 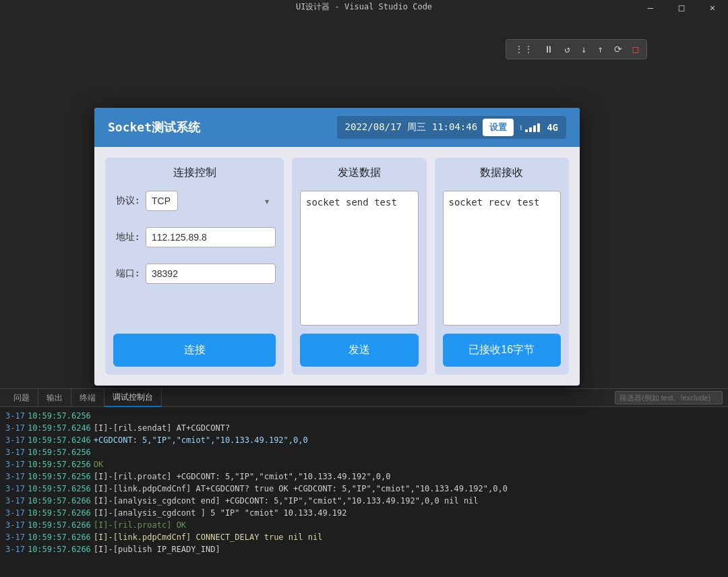 What do you see at coordinates (584, 49) in the screenshot?
I see `download-icon: ↓` at bounding box center [584, 49].